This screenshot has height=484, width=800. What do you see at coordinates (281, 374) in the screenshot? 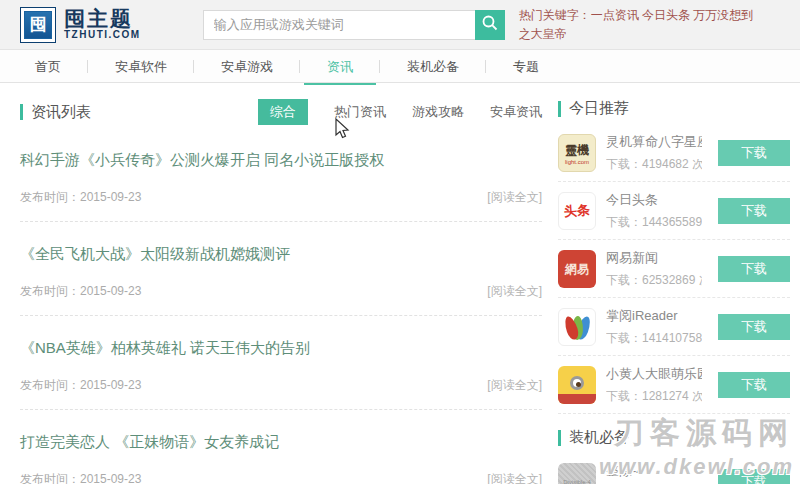
I see `article-row: 《NBA英雄》柏林英雄礼 诺天王伟大的告别 发布时间：2015-09-23 [阅…` at bounding box center [281, 374].